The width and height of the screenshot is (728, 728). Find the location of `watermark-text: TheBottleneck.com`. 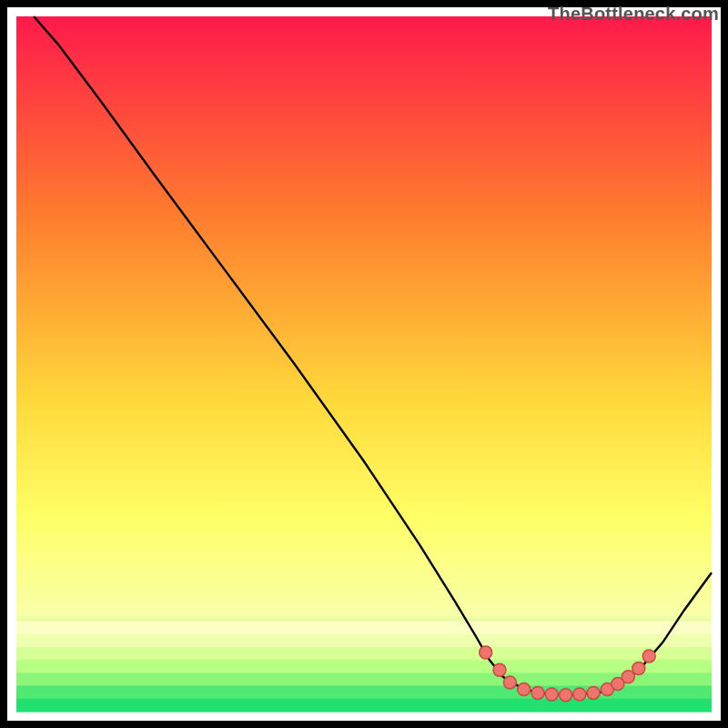

watermark-text: TheBottleneck.com is located at coordinates (633, 15).